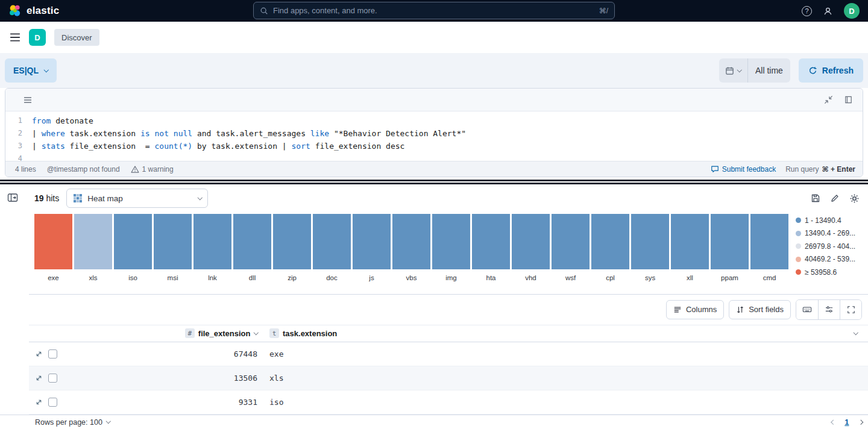 The image size is (868, 429). What do you see at coordinates (78, 198) in the screenshot?
I see `heatmap-viz-icon` at bounding box center [78, 198].